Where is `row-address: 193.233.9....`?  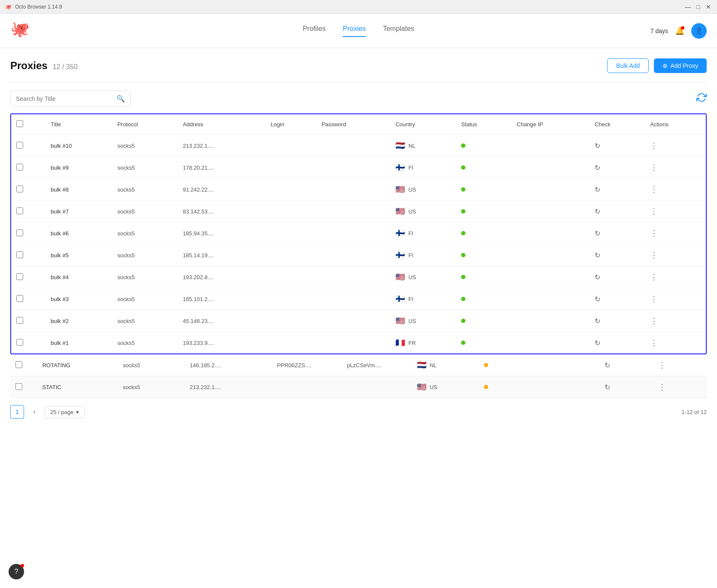
row-address: 193.233.9.... is located at coordinates (222, 343).